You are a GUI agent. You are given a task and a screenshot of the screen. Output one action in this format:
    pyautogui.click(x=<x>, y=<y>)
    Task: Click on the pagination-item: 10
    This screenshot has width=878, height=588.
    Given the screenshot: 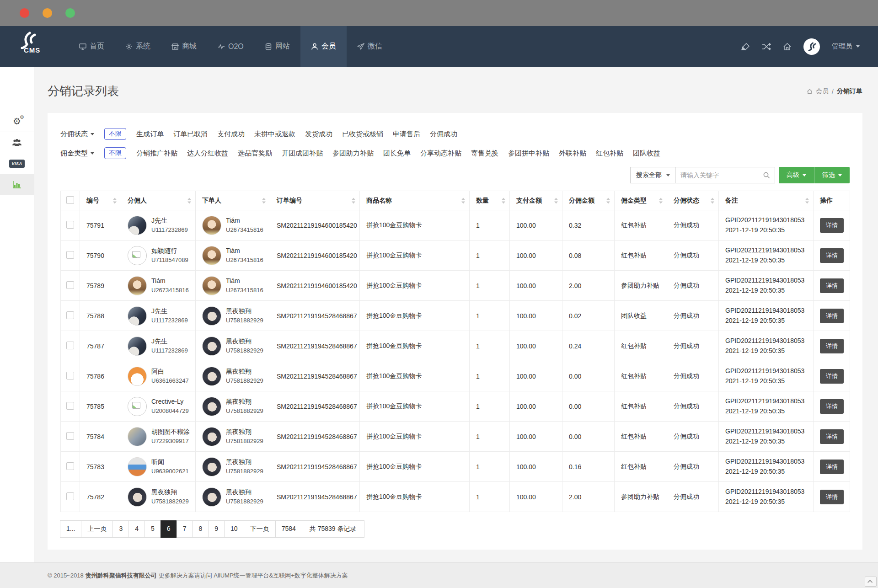 What is the action you would take?
    pyautogui.click(x=234, y=529)
    